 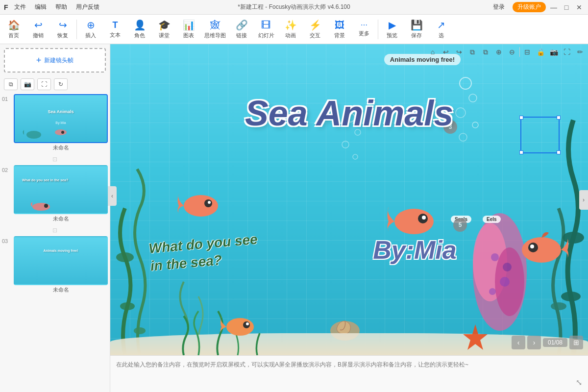 What do you see at coordinates (115, 35) in the screenshot?
I see `tool-text-label: 文本` at bounding box center [115, 35].